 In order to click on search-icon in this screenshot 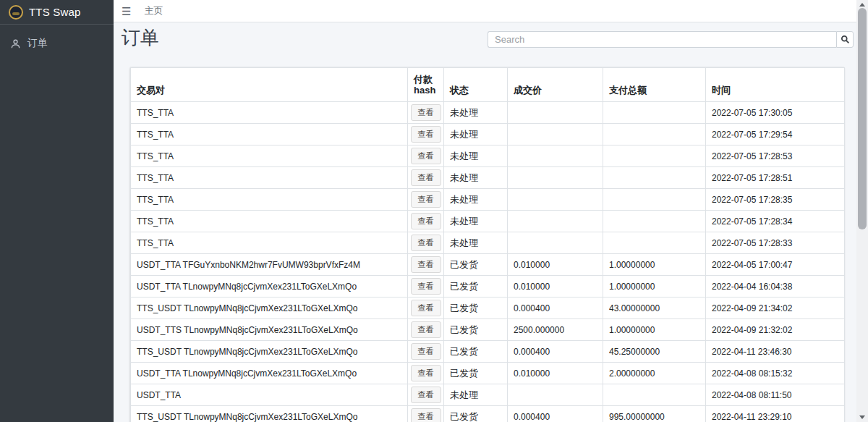, I will do `click(845, 39)`.